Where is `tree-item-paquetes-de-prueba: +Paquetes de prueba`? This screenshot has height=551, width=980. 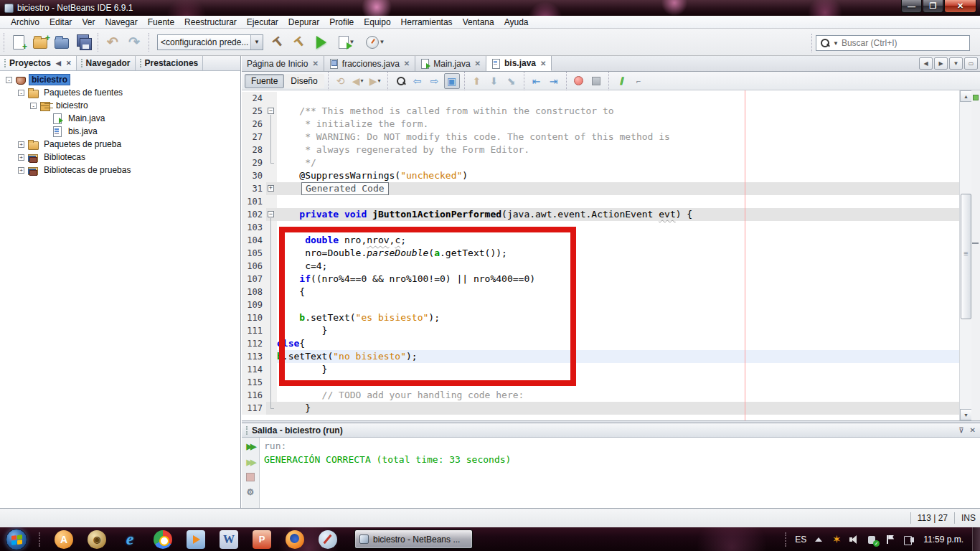 tree-item-paquetes-de-prueba: +Paquetes de prueba is located at coordinates (121, 144).